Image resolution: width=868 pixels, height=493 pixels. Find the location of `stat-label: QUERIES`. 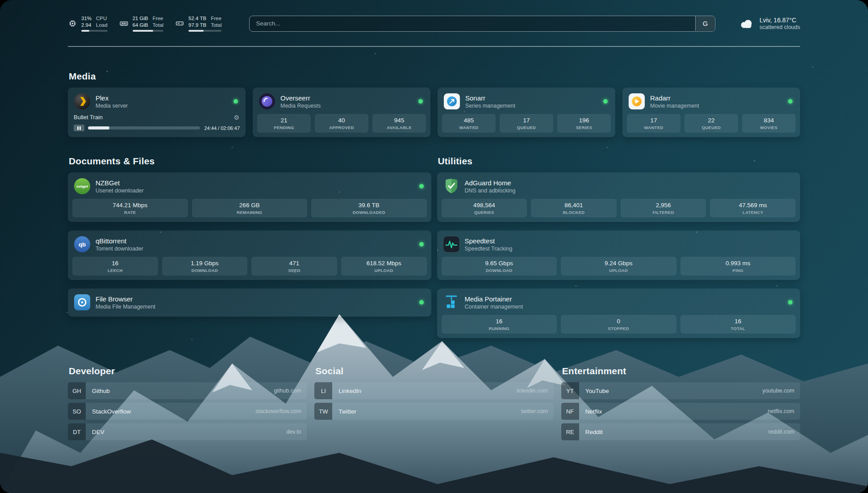

stat-label: QUERIES is located at coordinates (484, 213).